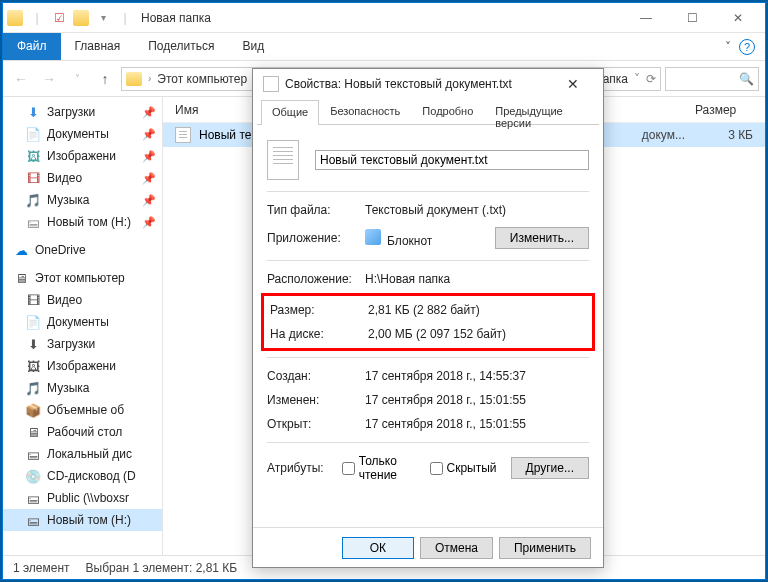 This screenshot has height=582, width=768. I want to click on sidebar-item: 🎞Видео📌, so click(82, 178).